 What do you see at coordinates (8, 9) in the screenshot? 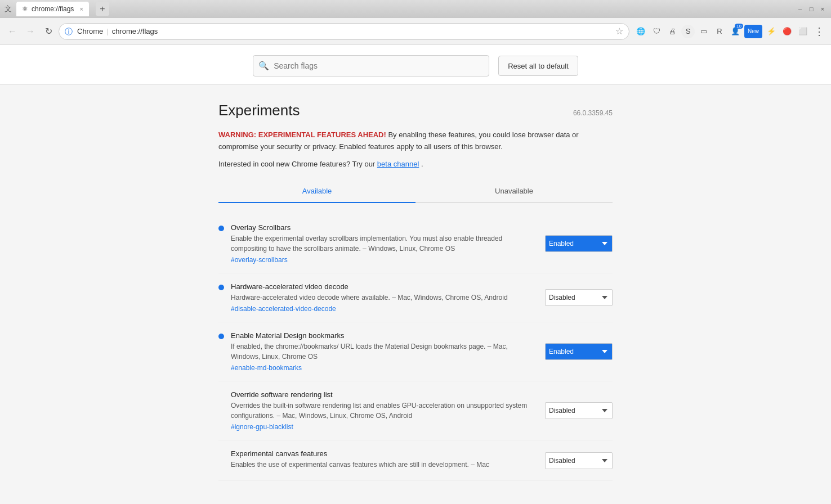
I see `titlebar-lang-btn: 文` at bounding box center [8, 9].